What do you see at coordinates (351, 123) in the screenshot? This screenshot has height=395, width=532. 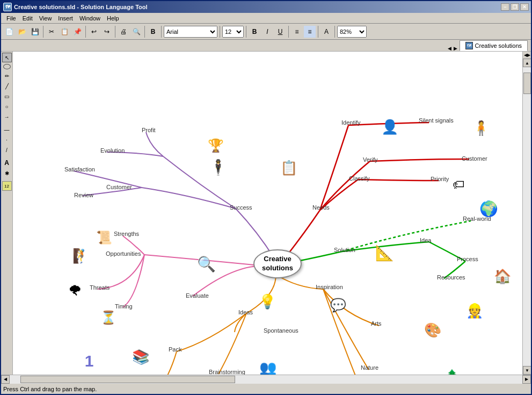 I see `node-identify: Identify` at bounding box center [351, 123].